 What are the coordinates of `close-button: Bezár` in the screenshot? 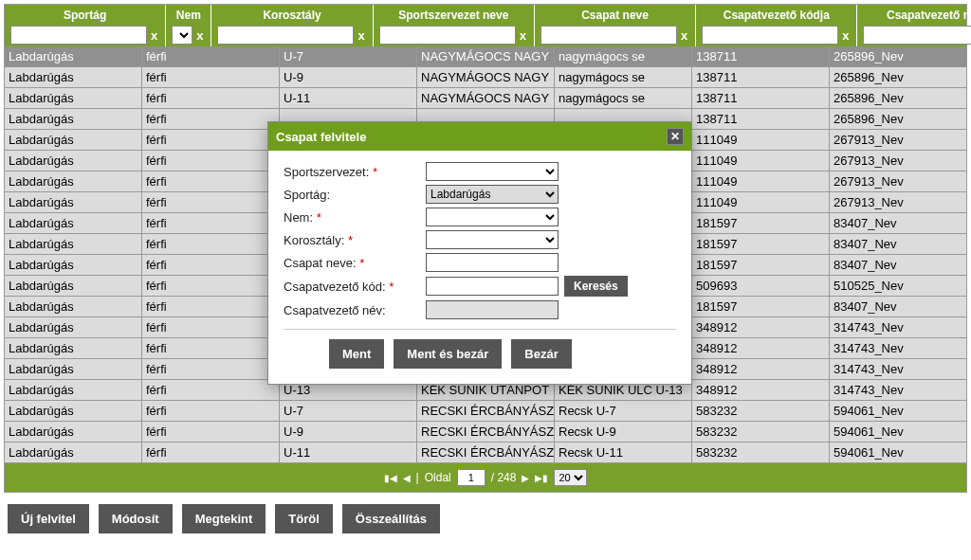 It's located at (540, 354).